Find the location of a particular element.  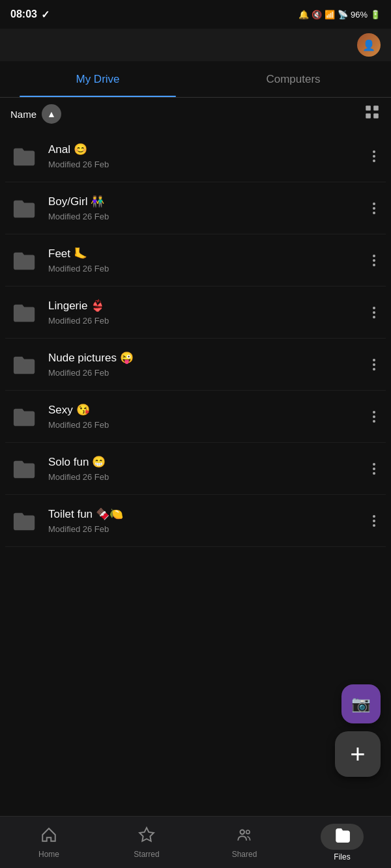

nav-item-home: Home is located at coordinates (49, 843).